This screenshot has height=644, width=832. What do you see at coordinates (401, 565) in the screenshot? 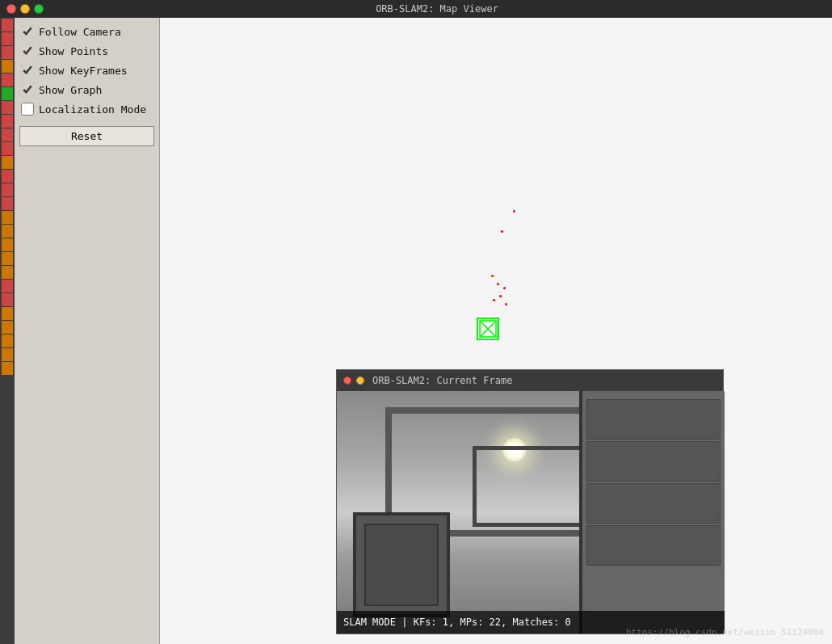
I see `door` at bounding box center [401, 565].